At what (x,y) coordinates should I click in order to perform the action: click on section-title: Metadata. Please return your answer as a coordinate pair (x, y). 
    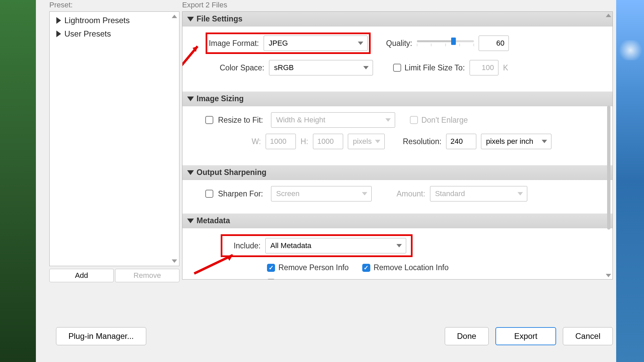
    Looking at the image, I should click on (213, 221).